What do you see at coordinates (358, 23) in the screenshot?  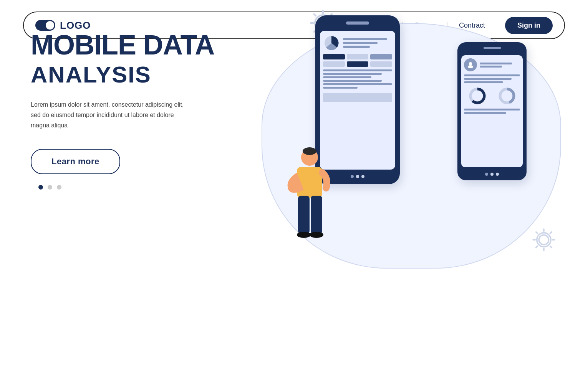 I see `phone-speaker` at bounding box center [358, 23].